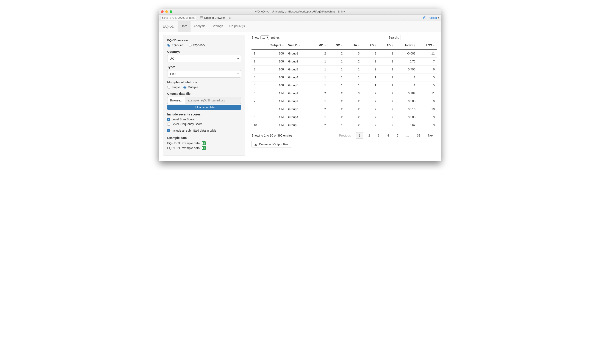 This screenshot has height=364, width=600. What do you see at coordinates (274, 144) in the screenshot?
I see `download-label: Download Output File` at bounding box center [274, 144].